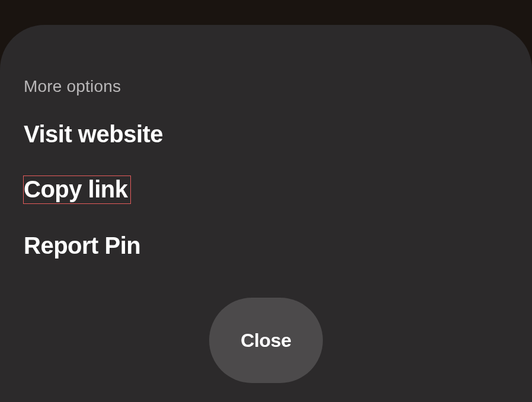  What do you see at coordinates (266, 87) in the screenshot?
I see `section-title: More options` at bounding box center [266, 87].